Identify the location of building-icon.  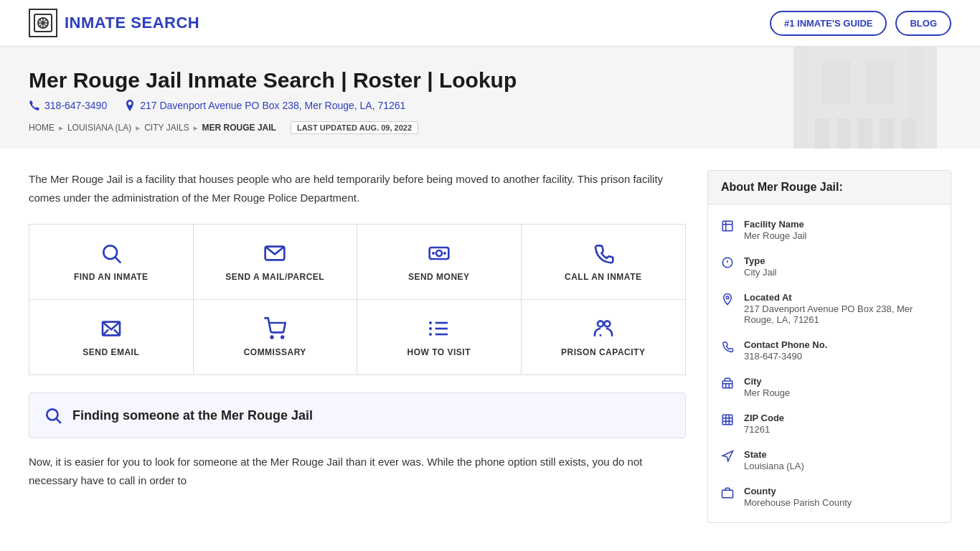
(728, 226).